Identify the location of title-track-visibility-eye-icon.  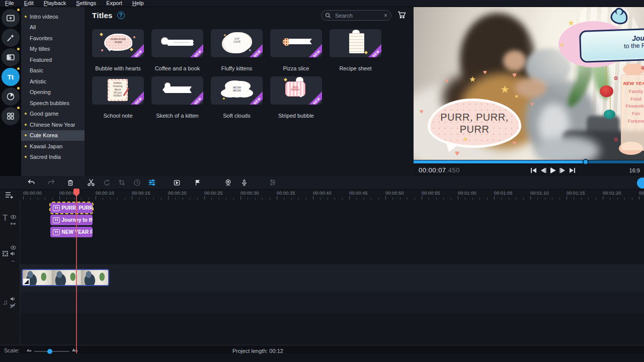
(13, 217).